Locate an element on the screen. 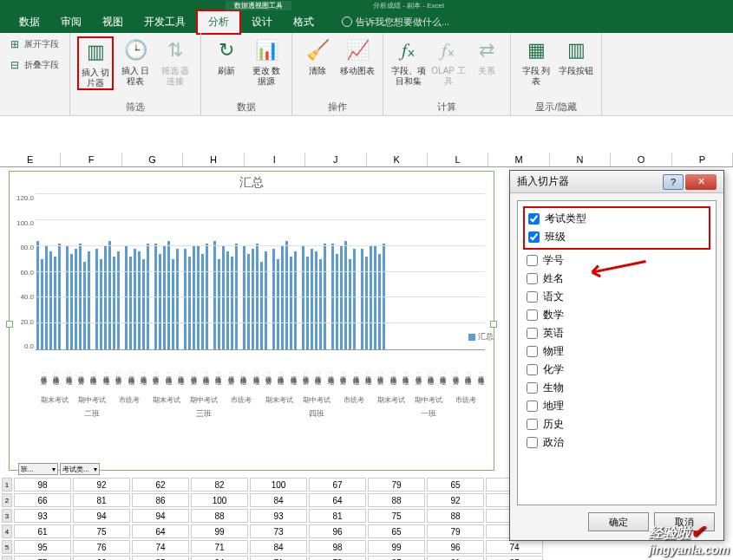  slicer-field: 考试类型 is located at coordinates (617, 218).